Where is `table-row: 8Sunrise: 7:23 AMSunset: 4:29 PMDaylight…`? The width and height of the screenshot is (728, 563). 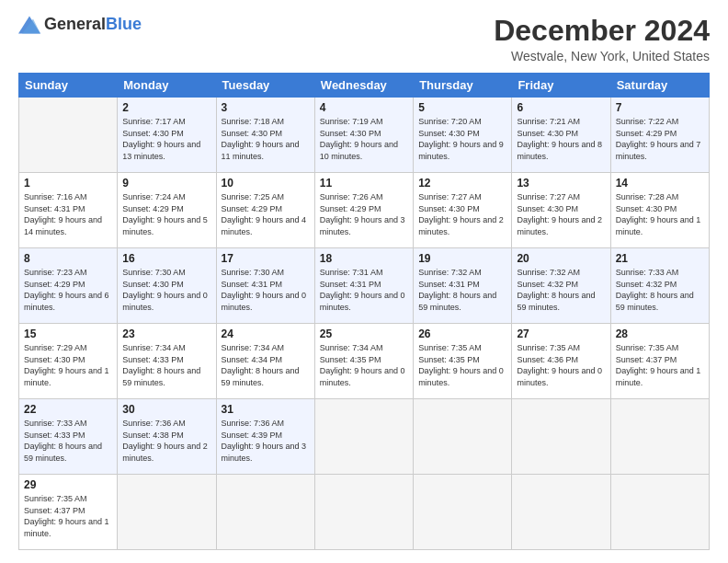
table-row: 8Sunrise: 7:23 AMSunset: 4:29 PMDaylight… is located at coordinates (68, 286).